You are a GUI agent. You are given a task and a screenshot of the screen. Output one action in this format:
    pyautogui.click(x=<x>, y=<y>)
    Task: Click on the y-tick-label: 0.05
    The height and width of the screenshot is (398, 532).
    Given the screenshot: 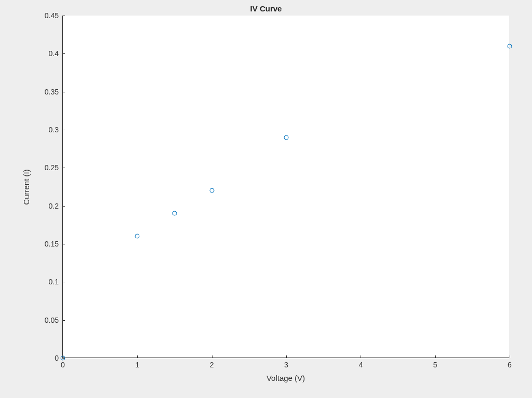 What is the action you would take?
    pyautogui.click(x=52, y=320)
    